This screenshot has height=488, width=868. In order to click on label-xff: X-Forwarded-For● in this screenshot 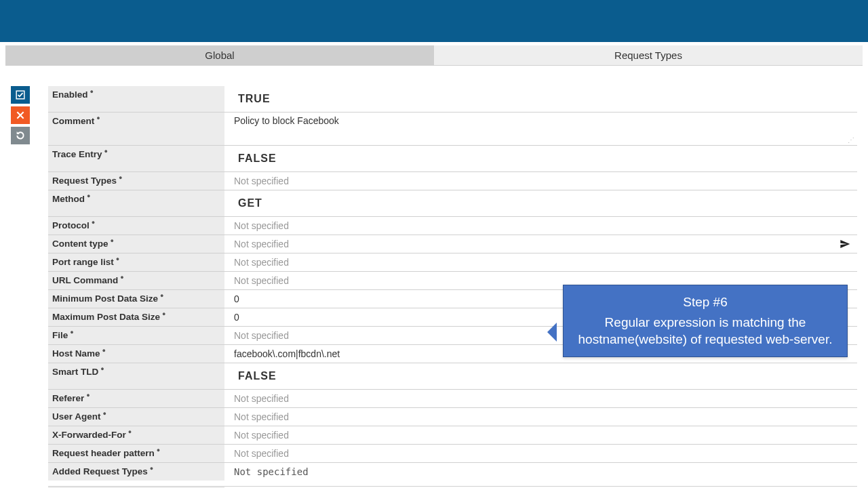, I will do `click(136, 435)`.